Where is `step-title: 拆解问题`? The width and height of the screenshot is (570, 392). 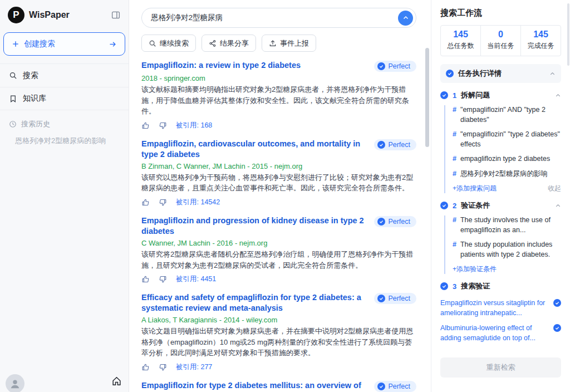
step-title: 拆解问题 is located at coordinates (475, 95).